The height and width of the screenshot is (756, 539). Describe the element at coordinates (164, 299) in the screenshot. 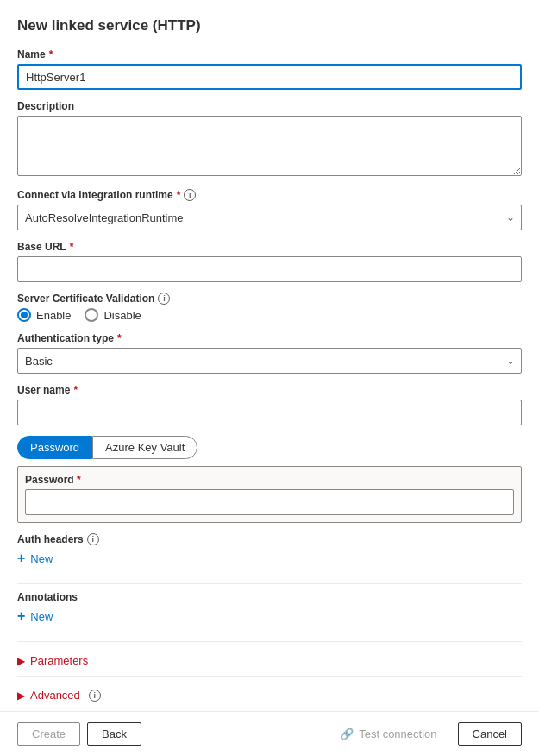

I see `server-cert-info-icon: i` at that location.